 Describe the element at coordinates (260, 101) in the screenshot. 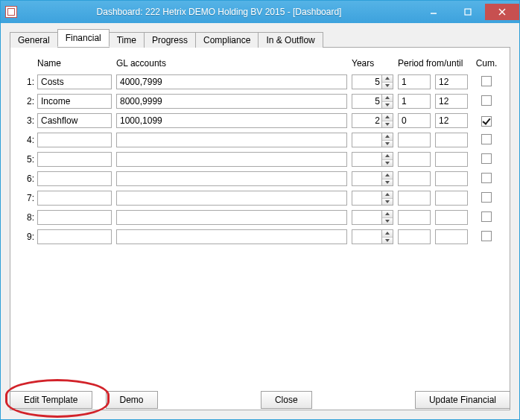

I see `financial-row: 2:` at that location.